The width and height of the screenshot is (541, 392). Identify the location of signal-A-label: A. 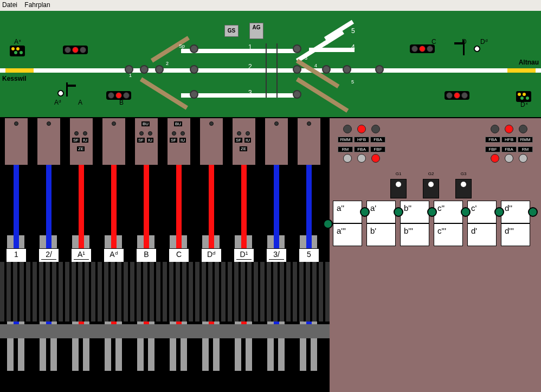
(80, 102).